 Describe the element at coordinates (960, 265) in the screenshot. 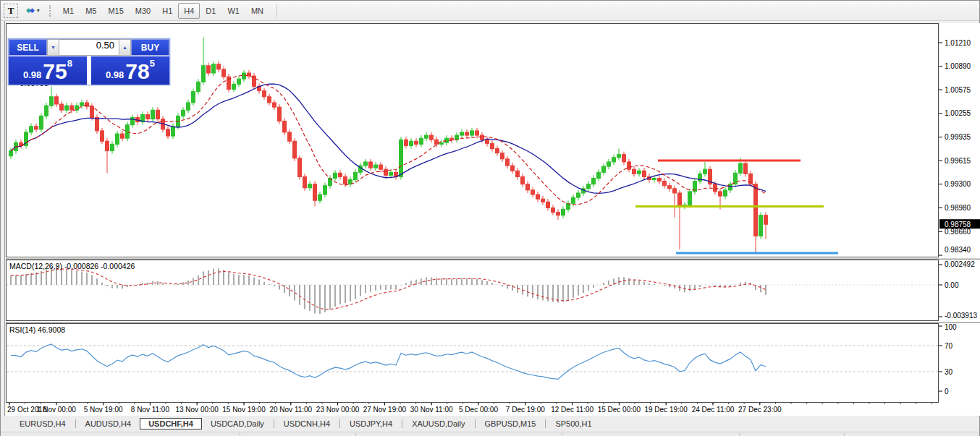

I see `svg-text: 0.002492` at that location.